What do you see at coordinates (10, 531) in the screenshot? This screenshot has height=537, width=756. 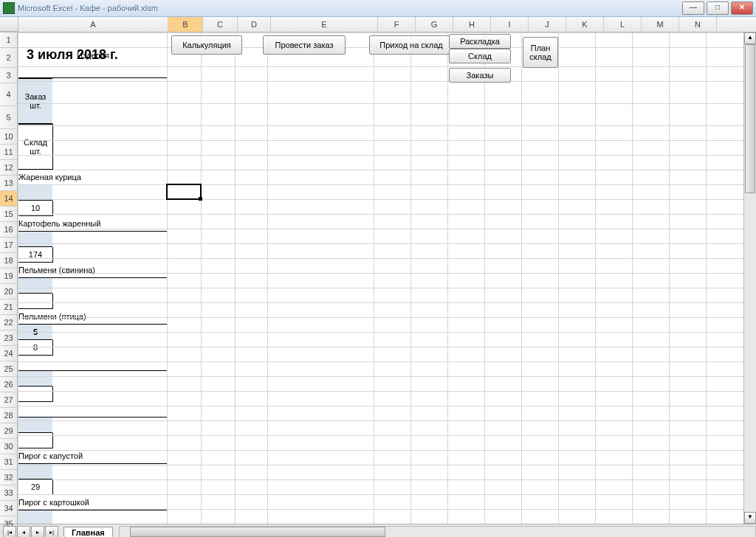 I see `tab-first-button: |◂` at bounding box center [10, 531].